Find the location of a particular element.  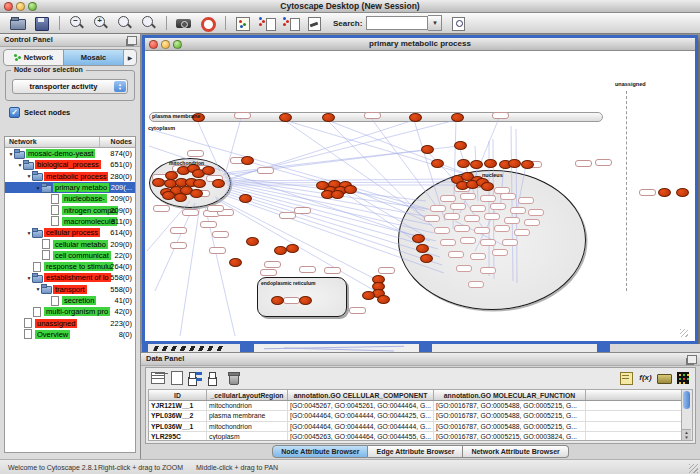

column-header: annotation.GO CELLULAR_COMPONENT is located at coordinates (361, 395).